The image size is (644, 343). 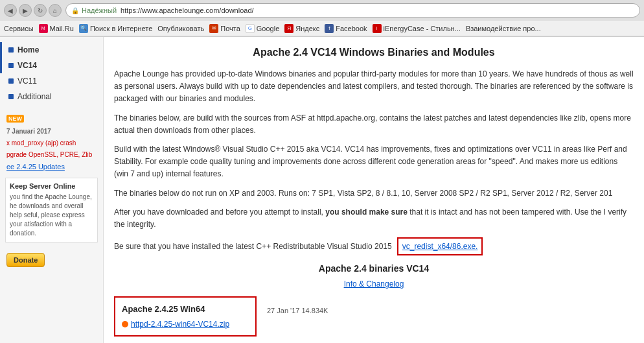 I want to click on yandex-icon: Я, so click(x=289, y=29).